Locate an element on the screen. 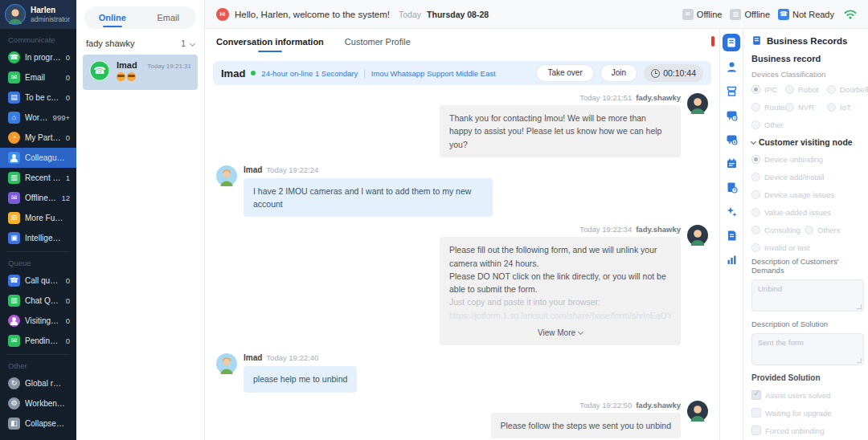  sidebar-item-workbench-config: Workbench c... is located at coordinates (39, 403).